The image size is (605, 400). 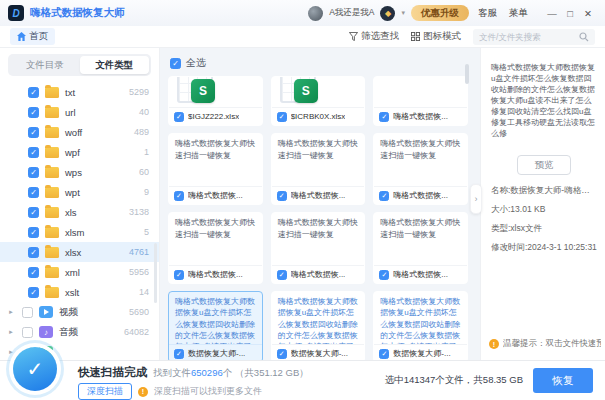 What do you see at coordinates (231, 374) in the screenshot?
I see `scan-found-text: 找到文件650296个 （共351.12 GB）` at bounding box center [231, 374].